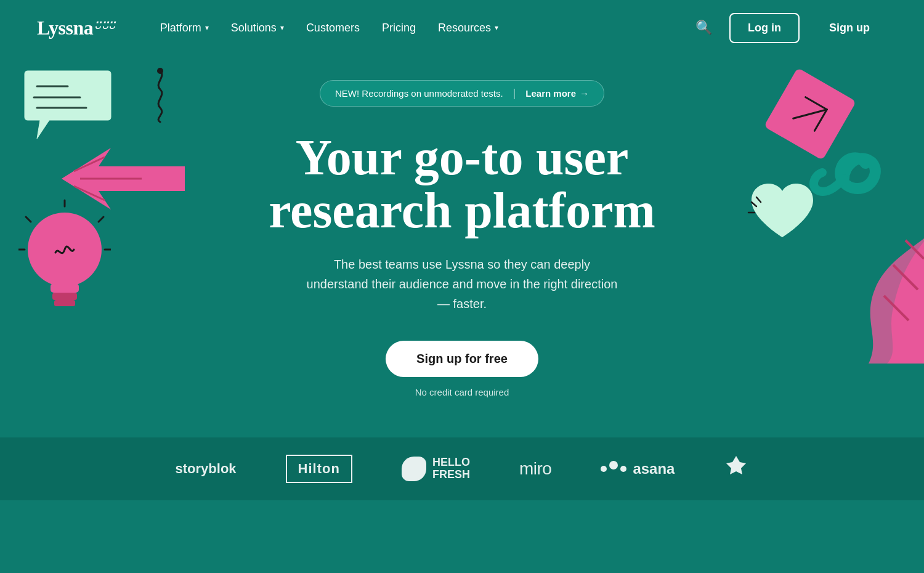 This screenshot has height=573, width=924. Describe the element at coordinates (849, 28) in the screenshot. I see `signup-nav-button: Sign up` at that location.